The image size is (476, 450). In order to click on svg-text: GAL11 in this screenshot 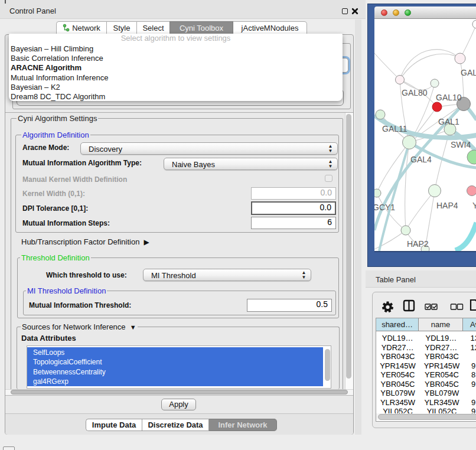, I will do `click(395, 129)`.